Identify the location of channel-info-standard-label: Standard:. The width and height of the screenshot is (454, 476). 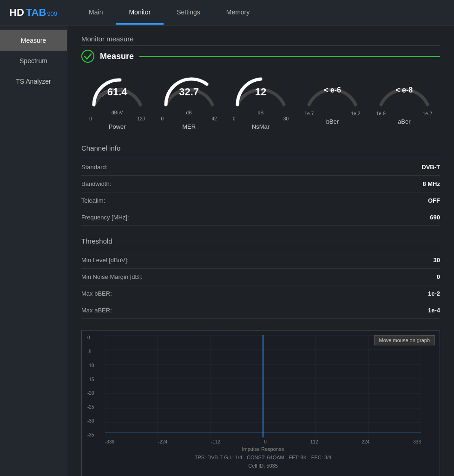
(94, 167).